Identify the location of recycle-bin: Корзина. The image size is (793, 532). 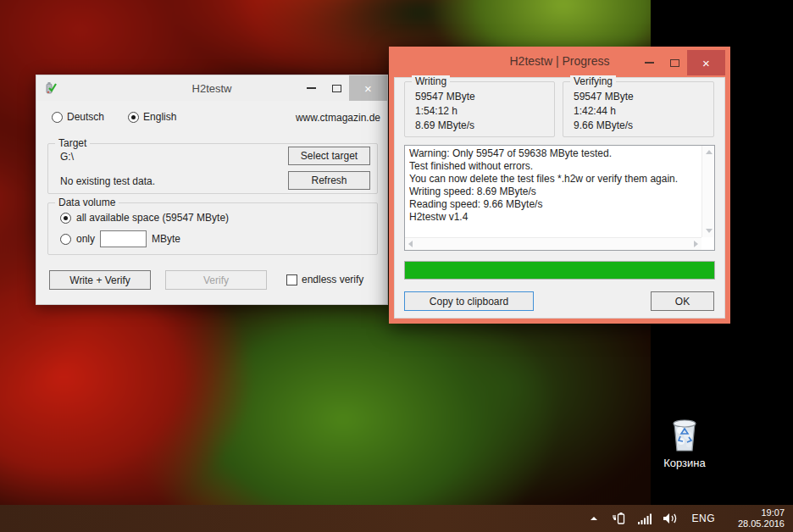
(685, 441).